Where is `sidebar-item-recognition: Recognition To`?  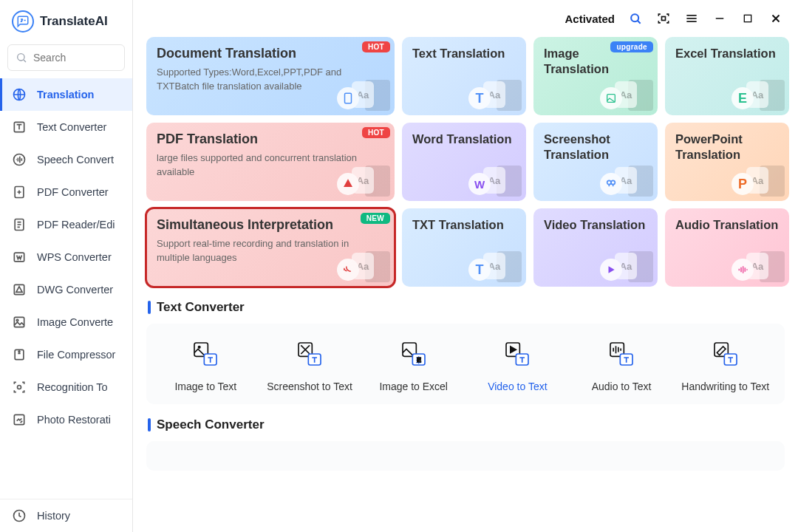
sidebar-item-recognition: Recognition To is located at coordinates (66, 387).